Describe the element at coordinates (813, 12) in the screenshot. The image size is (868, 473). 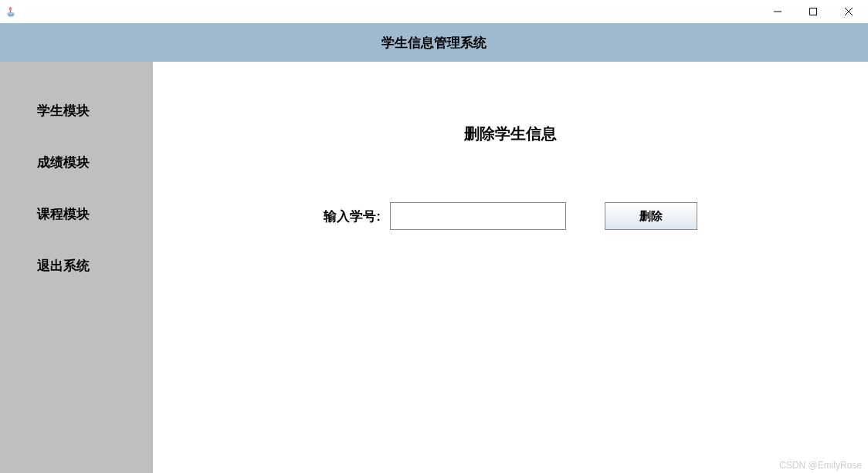
I see `maximize-button` at that location.